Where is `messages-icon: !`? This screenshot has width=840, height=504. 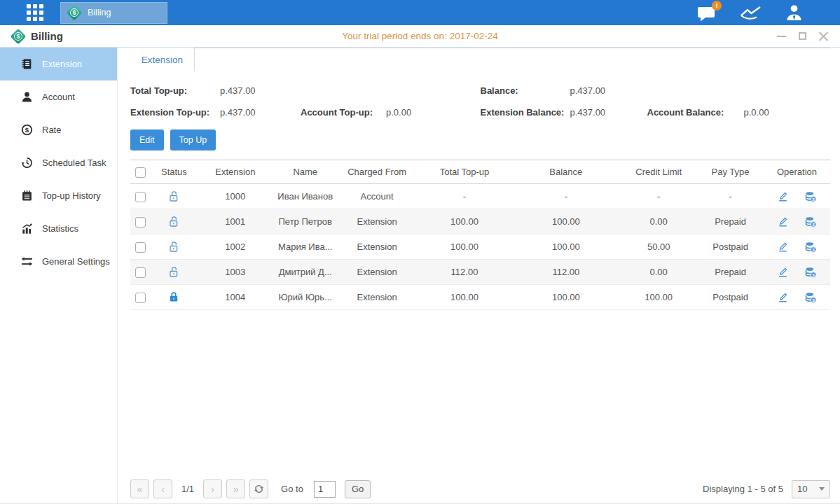
messages-icon: ! is located at coordinates (706, 13).